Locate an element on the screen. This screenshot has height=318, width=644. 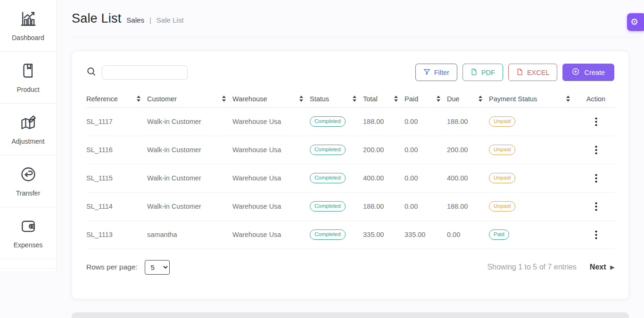
sidebar-item-label: Adjustment is located at coordinates (28, 141).